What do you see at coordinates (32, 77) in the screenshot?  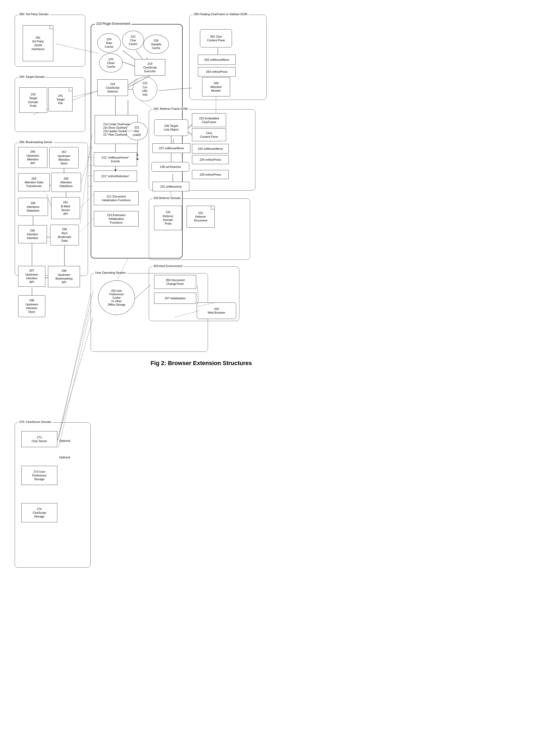 I see `target-domain-label: 240: Target Domain` at bounding box center [32, 77].